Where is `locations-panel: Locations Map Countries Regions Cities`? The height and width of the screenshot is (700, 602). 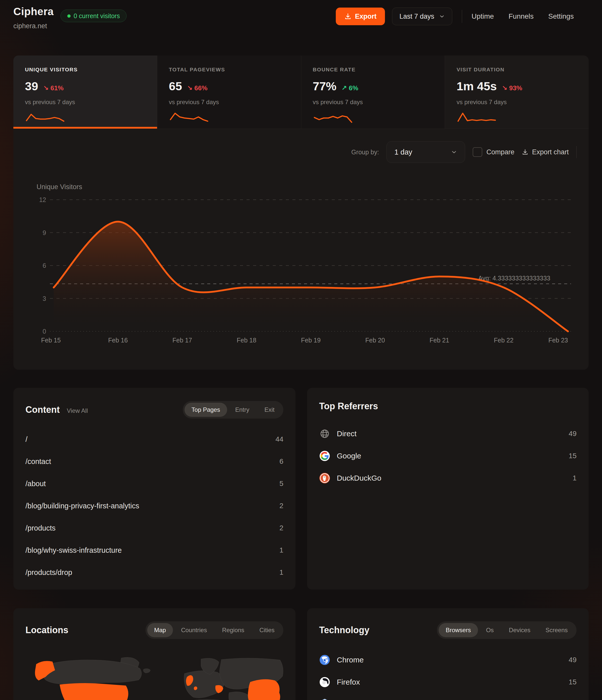 locations-panel: Locations Map Countries Regions Cities is located at coordinates (155, 654).